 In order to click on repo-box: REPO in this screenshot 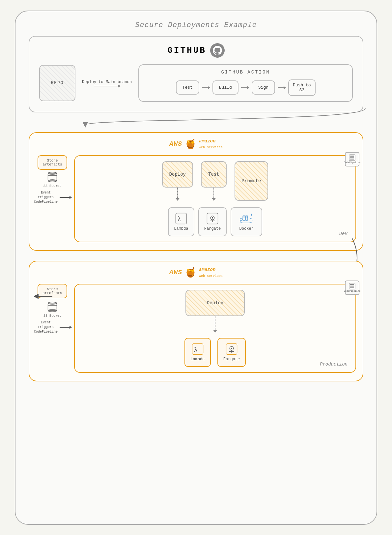, I will do `click(57, 83)`.